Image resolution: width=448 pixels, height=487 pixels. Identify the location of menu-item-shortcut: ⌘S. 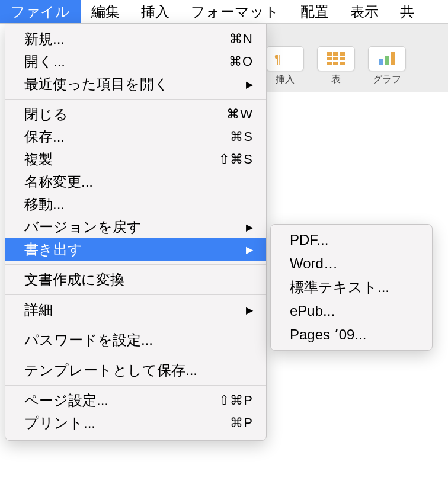
(242, 137).